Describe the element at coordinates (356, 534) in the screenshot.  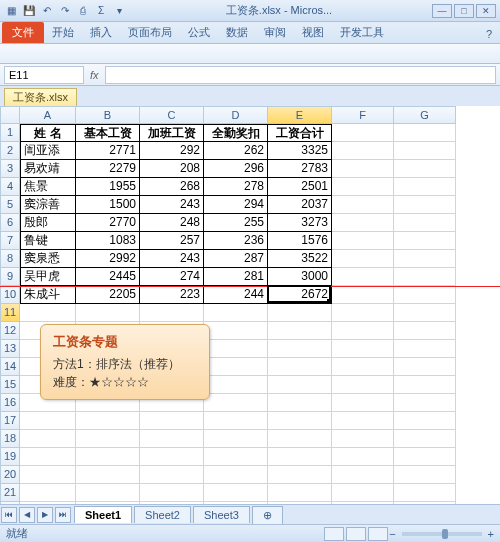
I see `view-layout-button` at that location.